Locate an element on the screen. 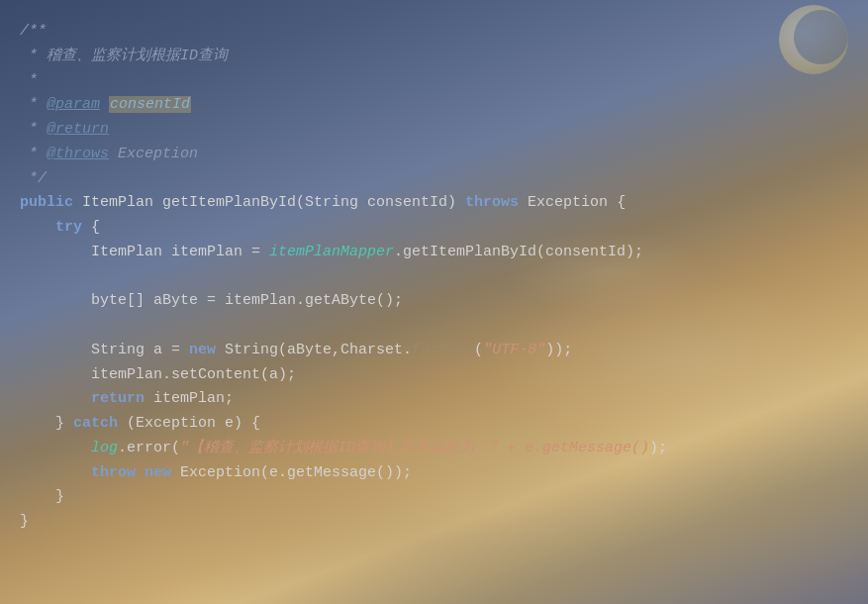 The height and width of the screenshot is (604, 868). line-blank2 is located at coordinates (434, 327).